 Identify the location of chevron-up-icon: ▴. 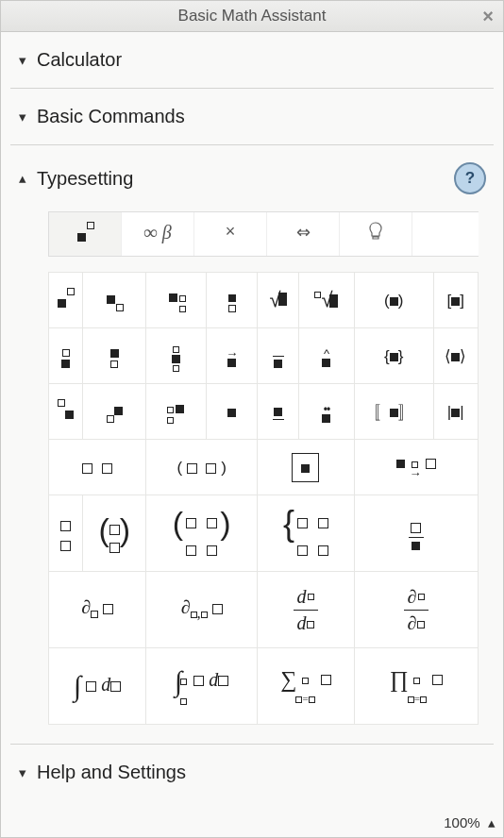
(23, 178).